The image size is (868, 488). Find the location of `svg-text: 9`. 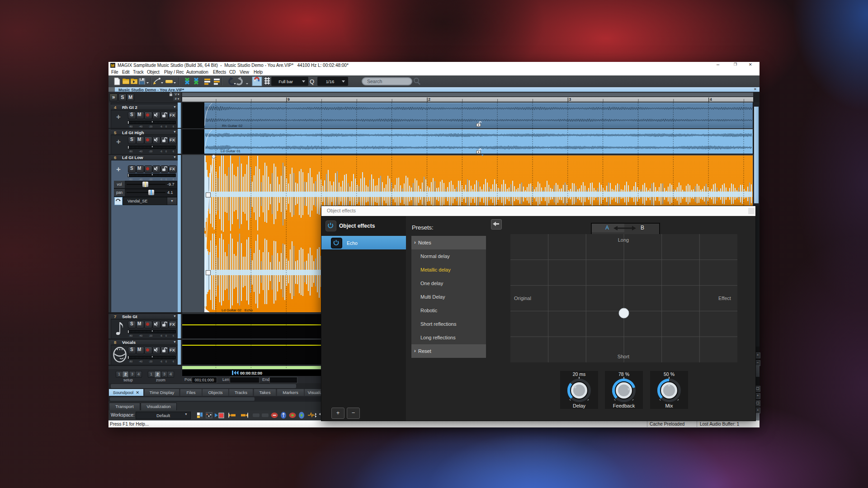

svg-text: 9 is located at coordinates (288, 99).